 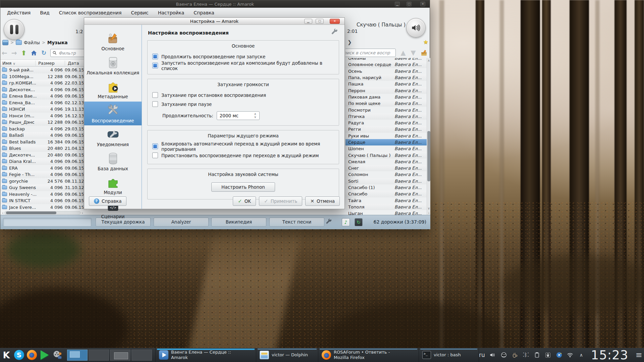 What do you see at coordinates (34, 53) in the screenshot?
I see `home-button` at bounding box center [34, 53].